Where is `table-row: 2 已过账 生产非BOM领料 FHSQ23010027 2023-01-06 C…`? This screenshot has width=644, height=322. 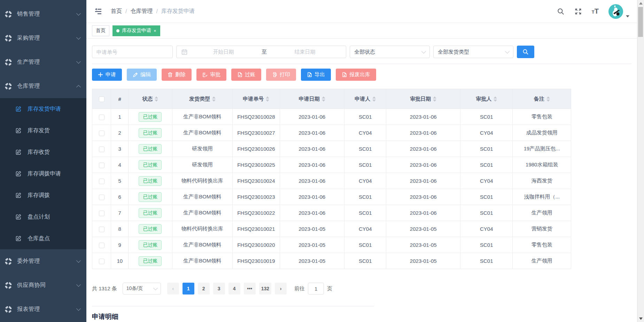
table-row: 2 已过账 生产非BOM领料 FHSQ23010027 2023-01-06 C… is located at coordinates (332, 133).